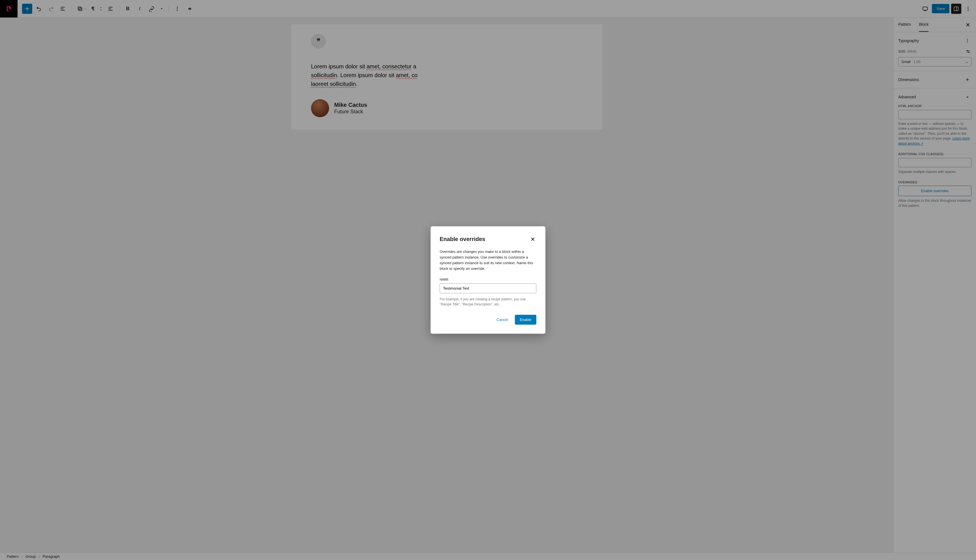 The width and height of the screenshot is (976, 560). Describe the element at coordinates (502, 320) in the screenshot. I see `modal-cancel-button: Cancel` at that location.